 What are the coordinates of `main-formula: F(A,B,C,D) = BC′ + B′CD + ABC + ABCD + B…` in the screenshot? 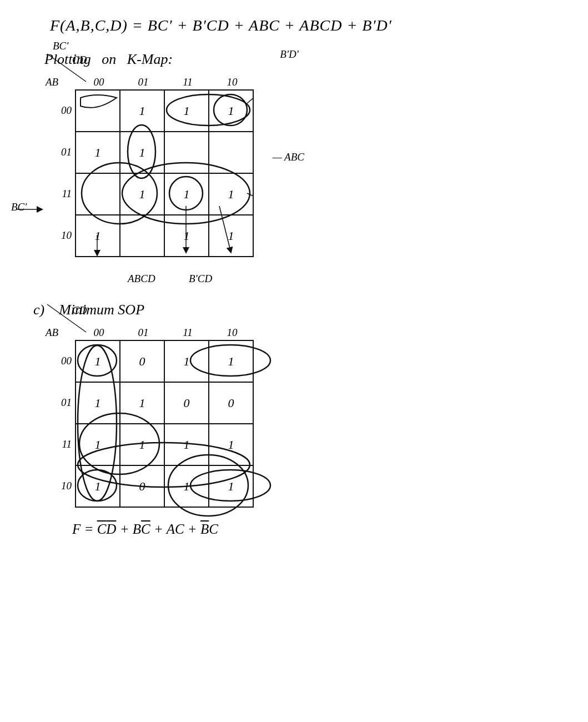 It's located at (308, 26).